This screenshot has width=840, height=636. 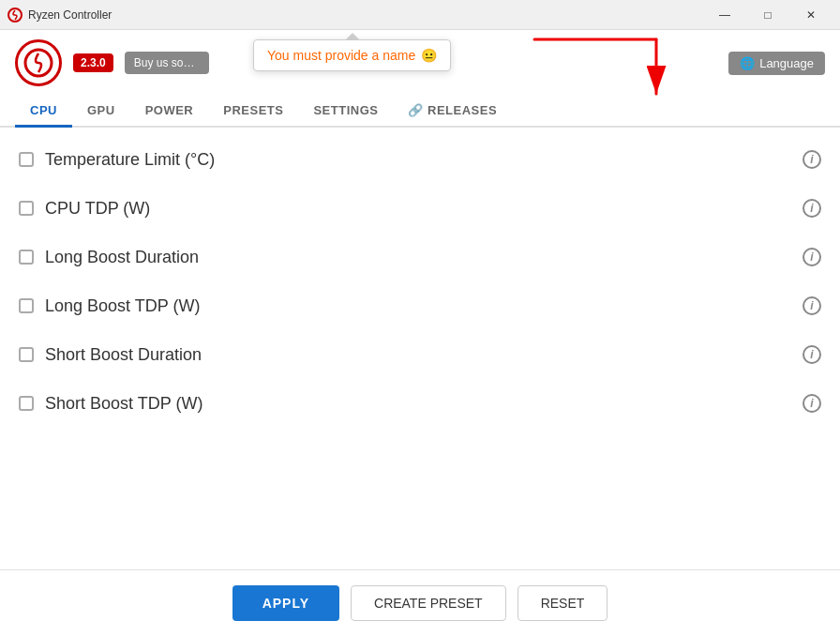 I want to click on label-cpu-tdp: CPU TDP (W), so click(x=418, y=208).